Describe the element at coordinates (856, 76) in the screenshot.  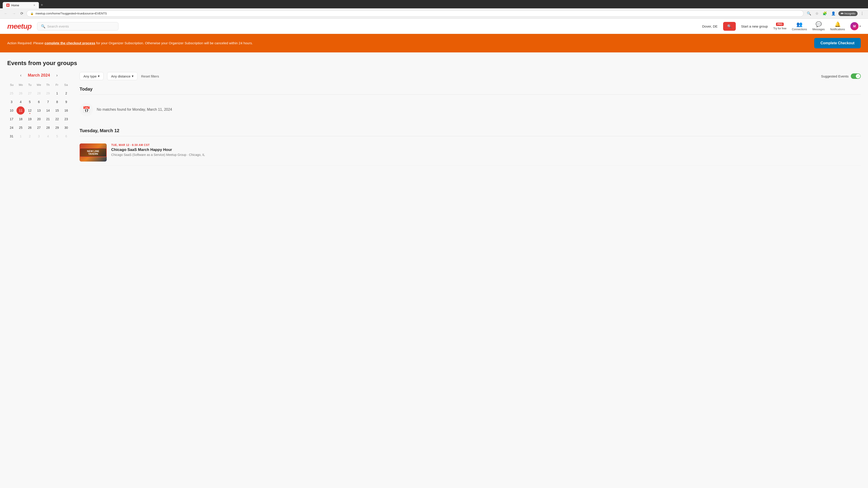
I see `suggested-events-toggle: ✓` at that location.